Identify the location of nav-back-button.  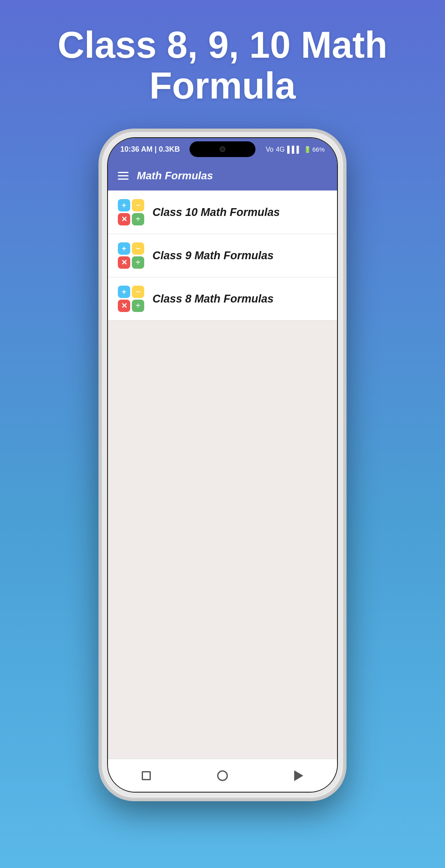
(299, 776).